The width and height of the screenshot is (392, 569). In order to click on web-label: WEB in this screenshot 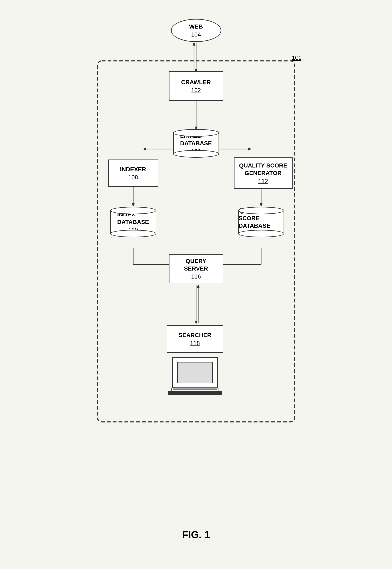, I will do `click(196, 27)`.